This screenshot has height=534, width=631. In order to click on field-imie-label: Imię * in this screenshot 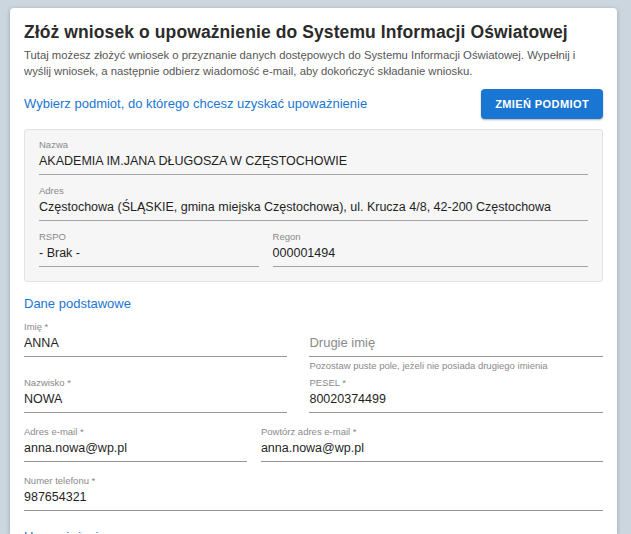, I will do `click(156, 326)`.